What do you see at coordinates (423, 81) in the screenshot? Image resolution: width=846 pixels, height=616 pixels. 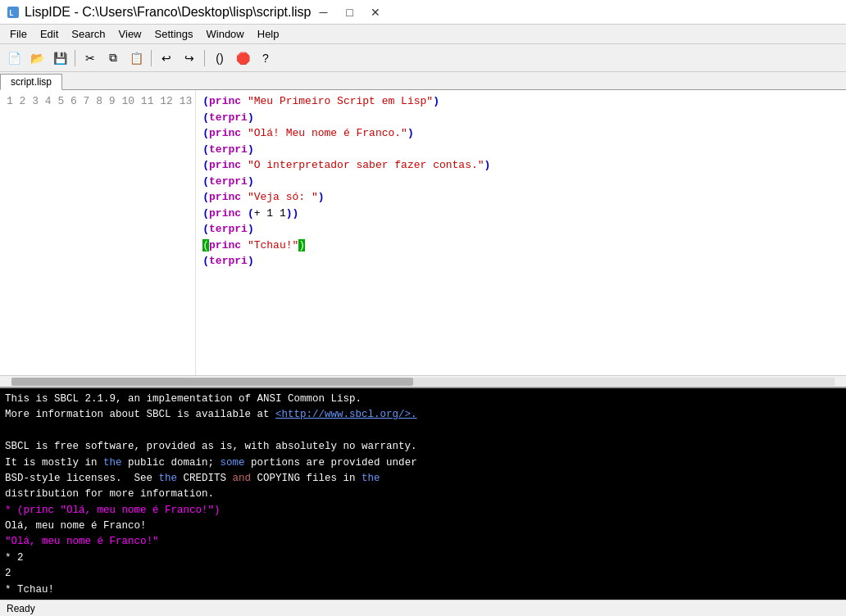 I see `tab-bar: script.lisp` at bounding box center [423, 81].